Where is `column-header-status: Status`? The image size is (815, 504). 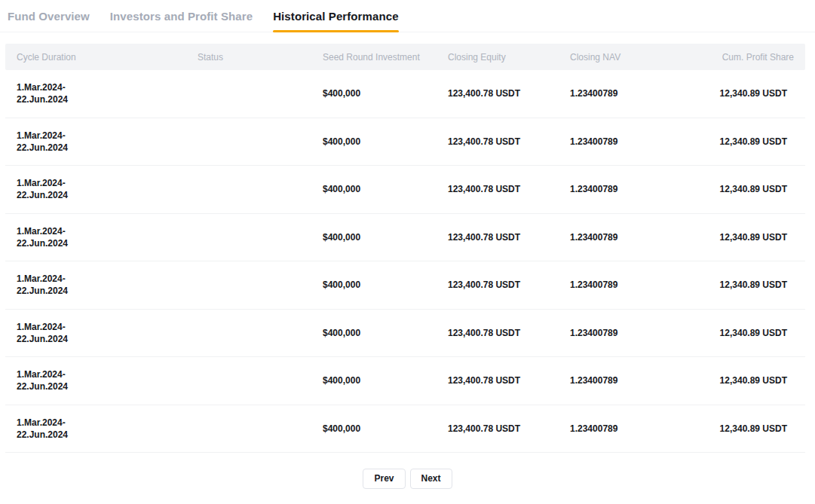 column-header-status: Status is located at coordinates (260, 57).